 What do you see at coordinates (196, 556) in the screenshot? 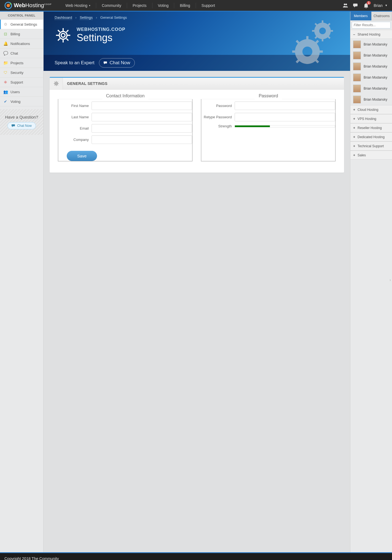
I see `footer: Copyright 2018 The Community` at bounding box center [196, 556].